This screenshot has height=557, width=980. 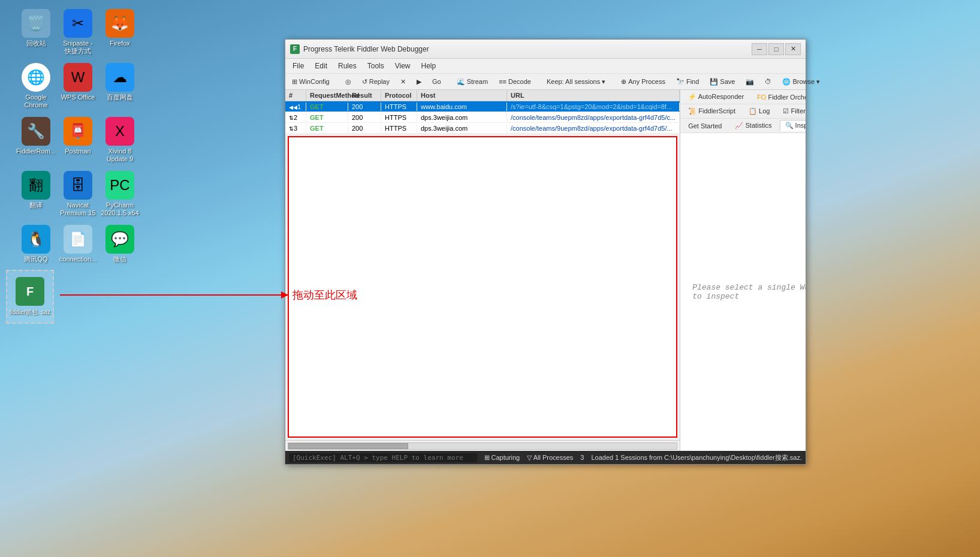 I want to click on snipaste-icon: ✂, so click(x=78, y=23).